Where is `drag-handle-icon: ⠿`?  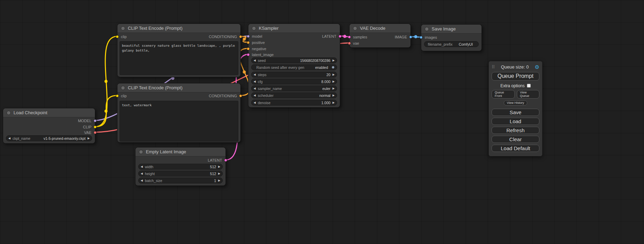 drag-handle-icon: ⠿ is located at coordinates (493, 67).